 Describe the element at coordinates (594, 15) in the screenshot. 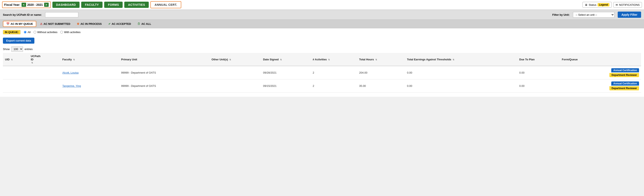

I see `unit-select: -- Select an unit --` at that location.